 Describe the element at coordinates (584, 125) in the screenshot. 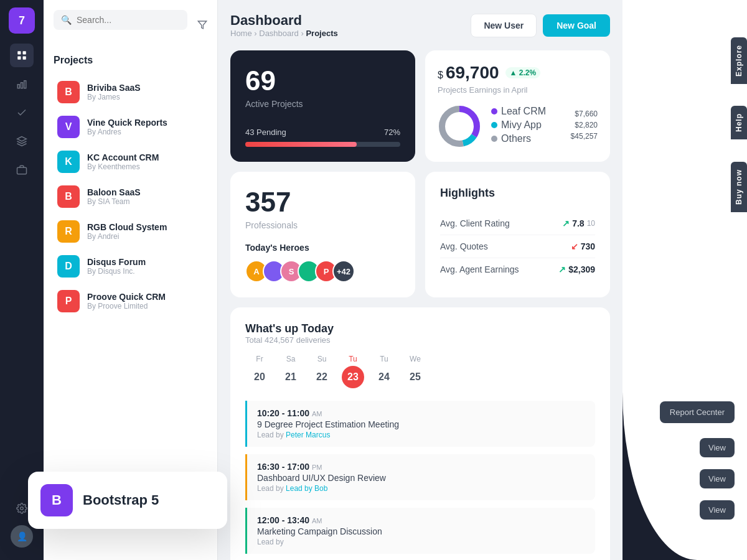

I see `legend-amount: $2,820` at that location.